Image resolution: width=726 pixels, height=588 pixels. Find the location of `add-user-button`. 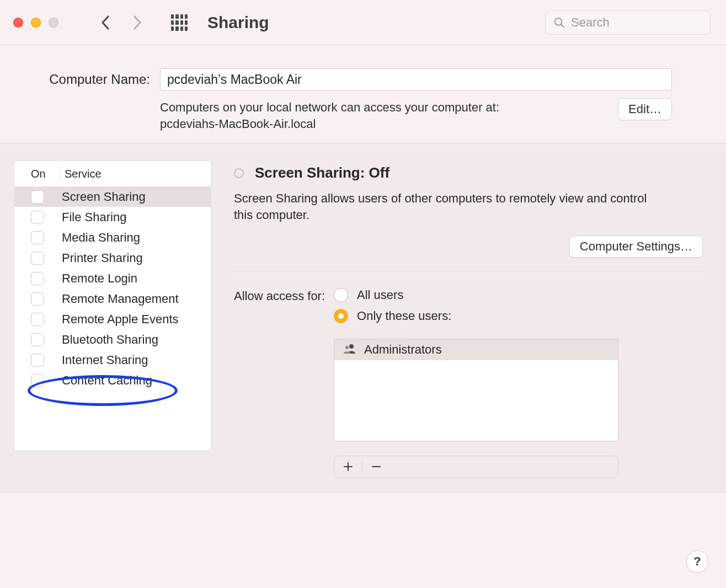

add-user-button is located at coordinates (348, 467).